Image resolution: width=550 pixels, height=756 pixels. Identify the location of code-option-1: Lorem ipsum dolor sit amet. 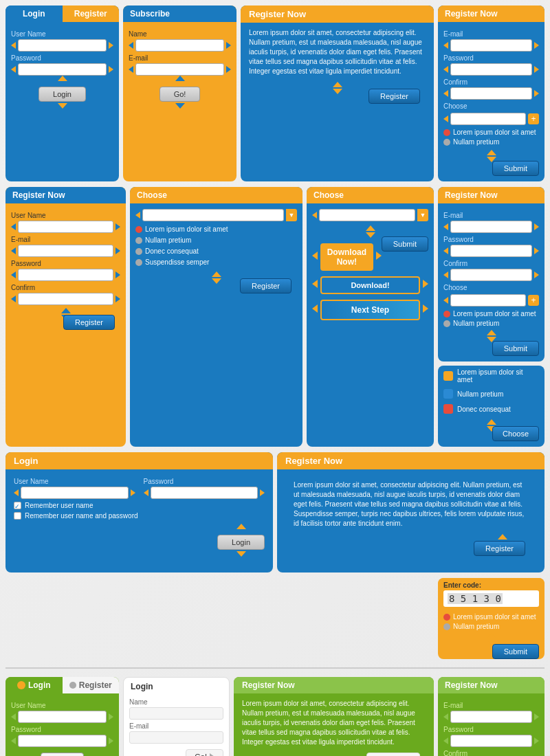
(495, 617).